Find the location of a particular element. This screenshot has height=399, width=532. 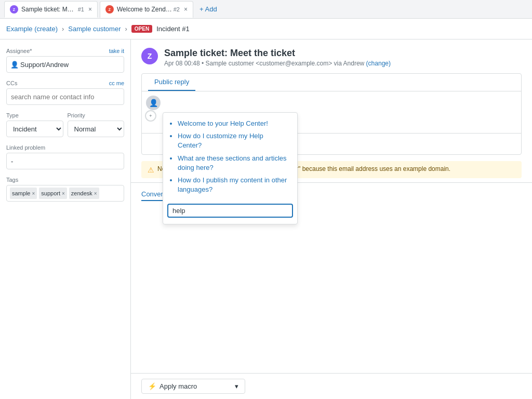

take-it-link: take it is located at coordinates (116, 51).